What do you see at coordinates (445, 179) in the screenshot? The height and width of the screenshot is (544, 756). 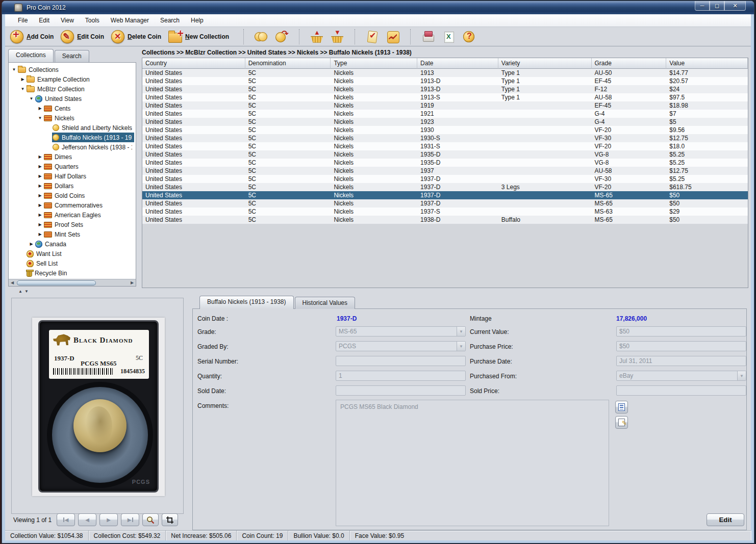 I see `table-row: United States5CNickels1937-DVF-30$5.25` at bounding box center [445, 179].